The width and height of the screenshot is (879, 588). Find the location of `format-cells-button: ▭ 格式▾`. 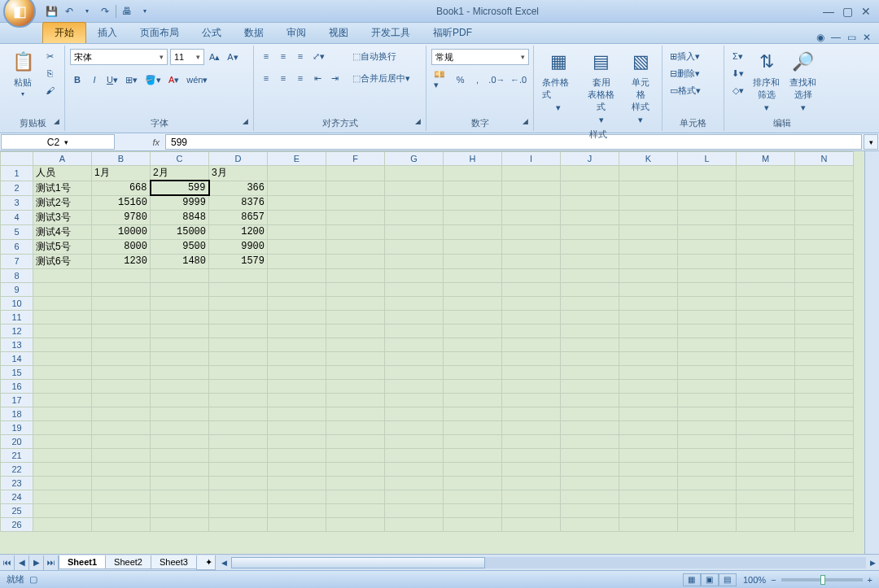

format-cells-button: ▭ 格式▾ is located at coordinates (693, 90).